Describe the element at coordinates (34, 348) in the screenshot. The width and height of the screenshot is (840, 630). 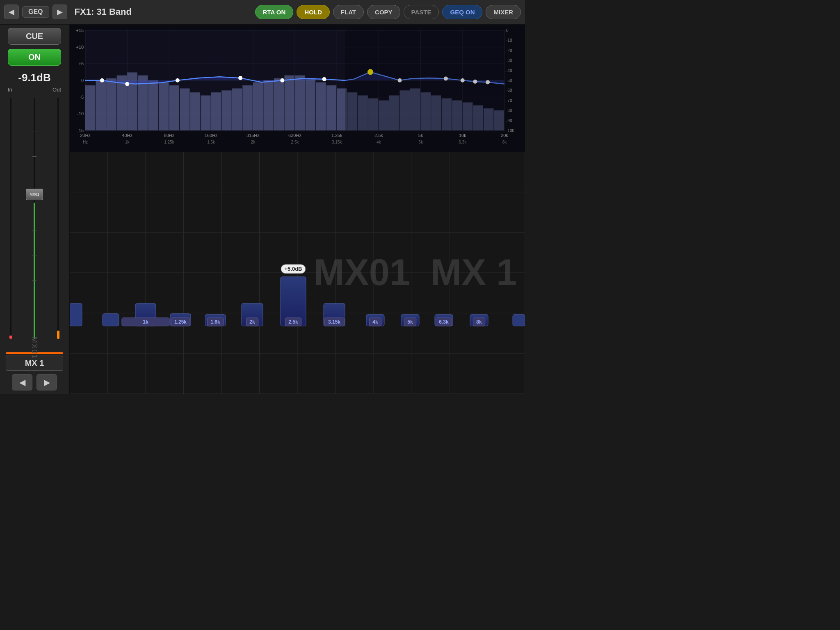
I see `channel-rotated-label: MX01` at that location.